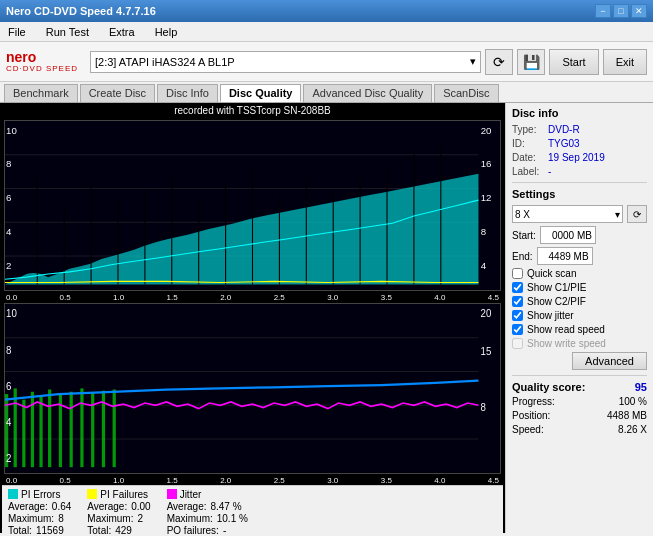 The image size is (653, 536). I want to click on pi-failures-maximum-label: Maximum:, so click(110, 518).